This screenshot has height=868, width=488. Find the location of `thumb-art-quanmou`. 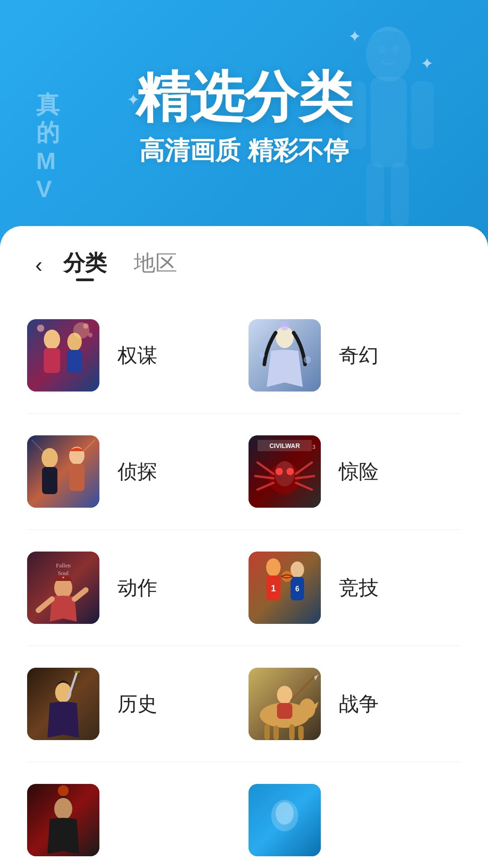

thumb-art-quanmou is located at coordinates (63, 355).